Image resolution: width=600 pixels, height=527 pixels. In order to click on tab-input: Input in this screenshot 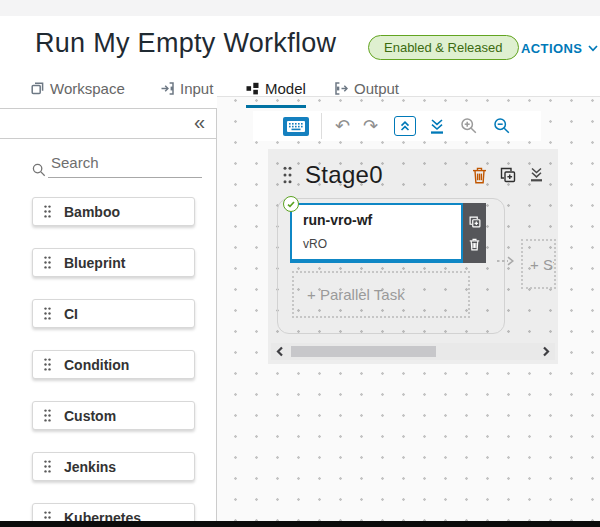, I will do `click(187, 92)`.